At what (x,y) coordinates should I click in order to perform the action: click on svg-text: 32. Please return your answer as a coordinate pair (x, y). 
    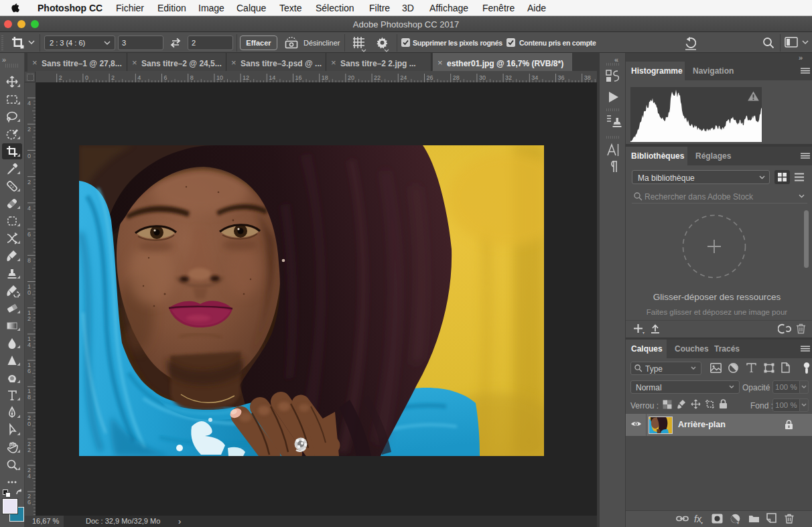
    Looking at the image, I should click on (509, 78).